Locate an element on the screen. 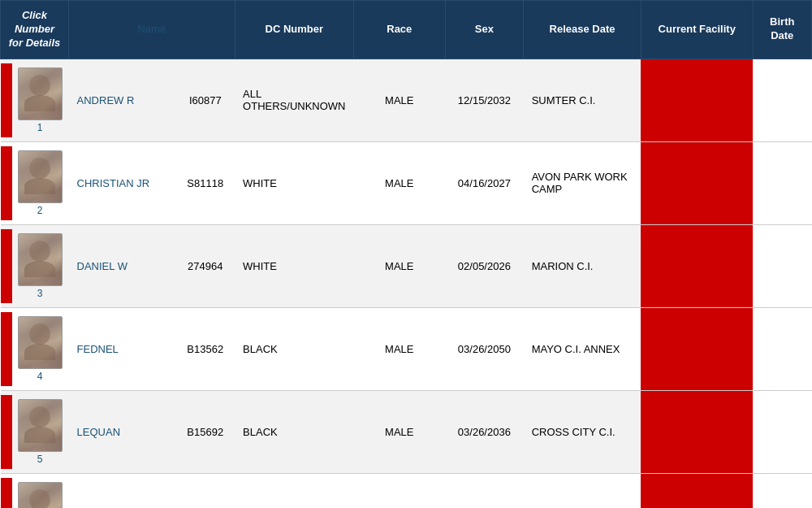 Image resolution: width=812 pixels, height=508 pixels. dc-number: I60877 is located at coordinates (205, 100).